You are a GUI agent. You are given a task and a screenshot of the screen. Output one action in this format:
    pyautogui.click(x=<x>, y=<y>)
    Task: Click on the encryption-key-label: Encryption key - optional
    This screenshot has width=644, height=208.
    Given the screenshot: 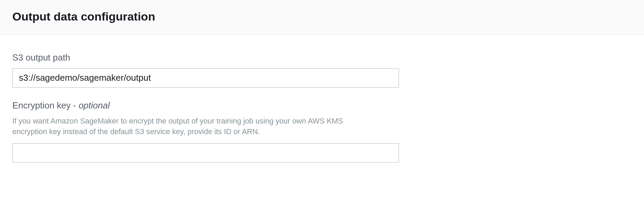 What is the action you would take?
    pyautogui.click(x=206, y=106)
    